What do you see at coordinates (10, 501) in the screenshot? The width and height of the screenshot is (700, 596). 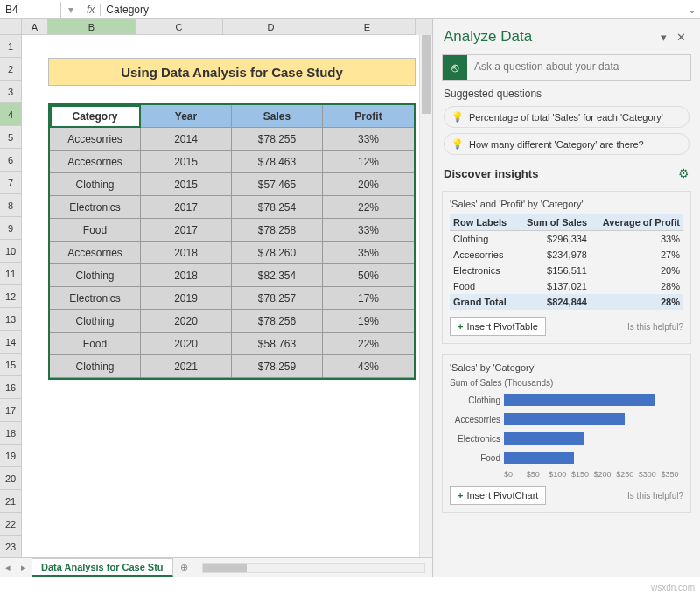 I see `row-header: 21` at bounding box center [10, 501].